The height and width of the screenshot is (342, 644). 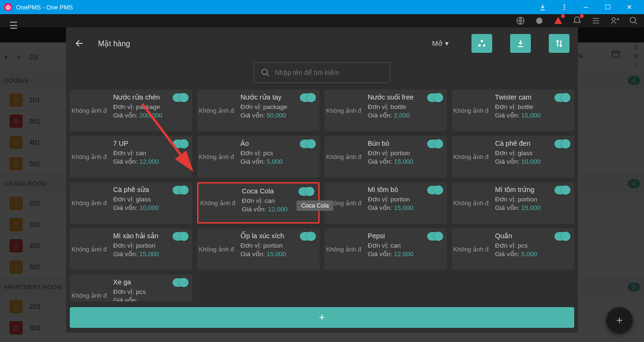 What do you see at coordinates (386, 203) in the screenshot?
I see `item-card: Không ảnh đ Mì tôm bò Đơn vị: portion Gi…` at bounding box center [386, 203].